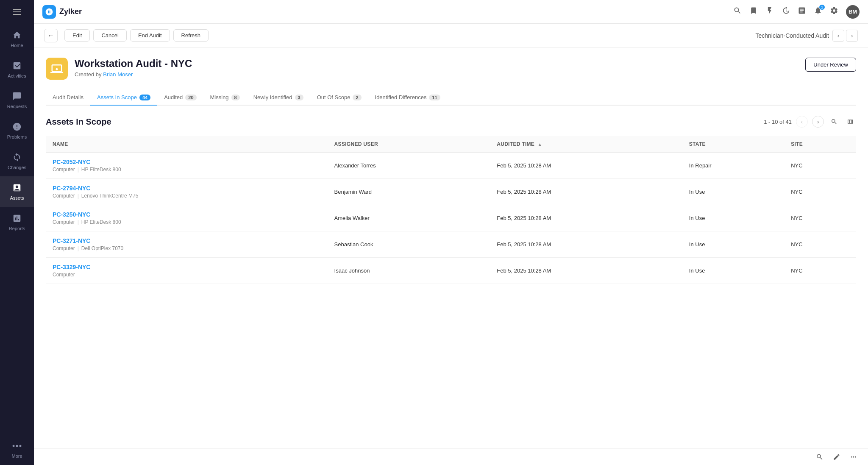 This screenshot has height=465, width=868. I want to click on tab-identified-differences-badge: 11, so click(434, 97).